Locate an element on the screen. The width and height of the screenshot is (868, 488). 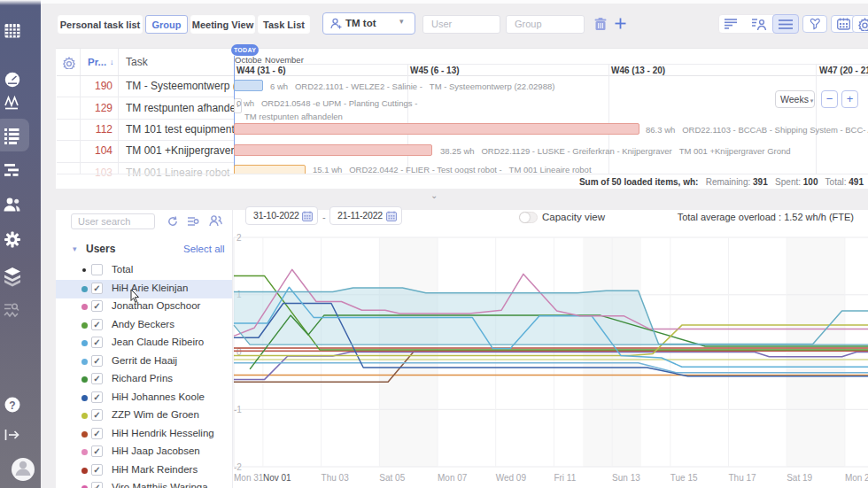
svg-text: Nov 01 is located at coordinates (277, 478).